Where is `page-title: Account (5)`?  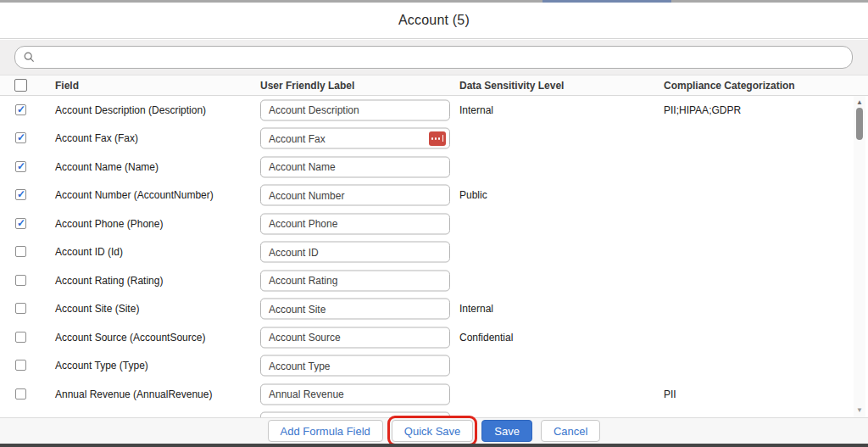
page-title: Account (5) is located at coordinates (434, 20).